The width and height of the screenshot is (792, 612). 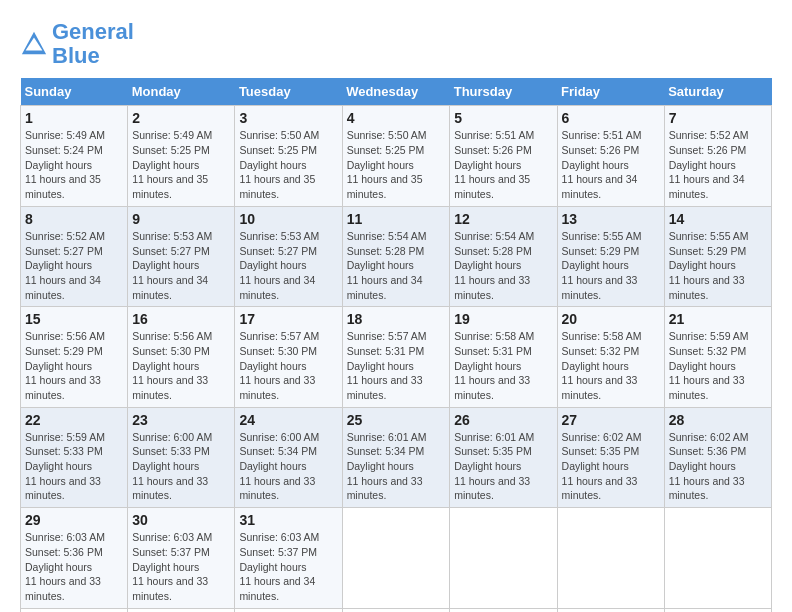 I want to click on day-number: 17, so click(x=288, y=319).